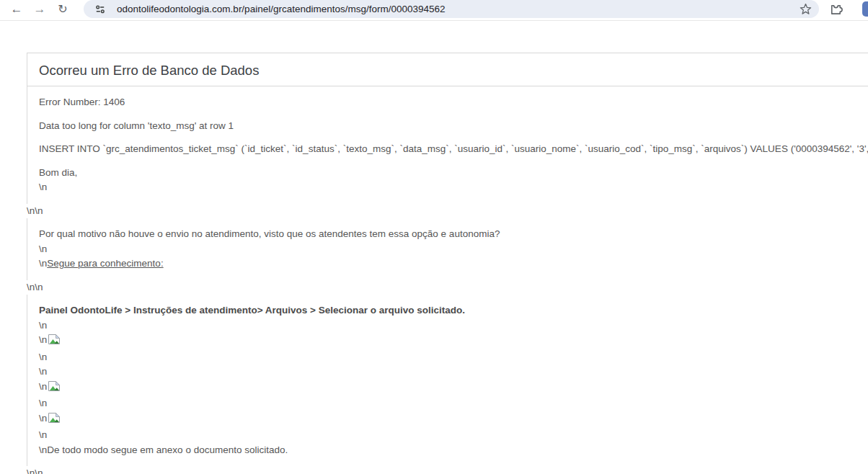  What do you see at coordinates (163, 450) in the screenshot?
I see `closing-text: \nDe todo modo segue em anexo o document…` at bounding box center [163, 450].